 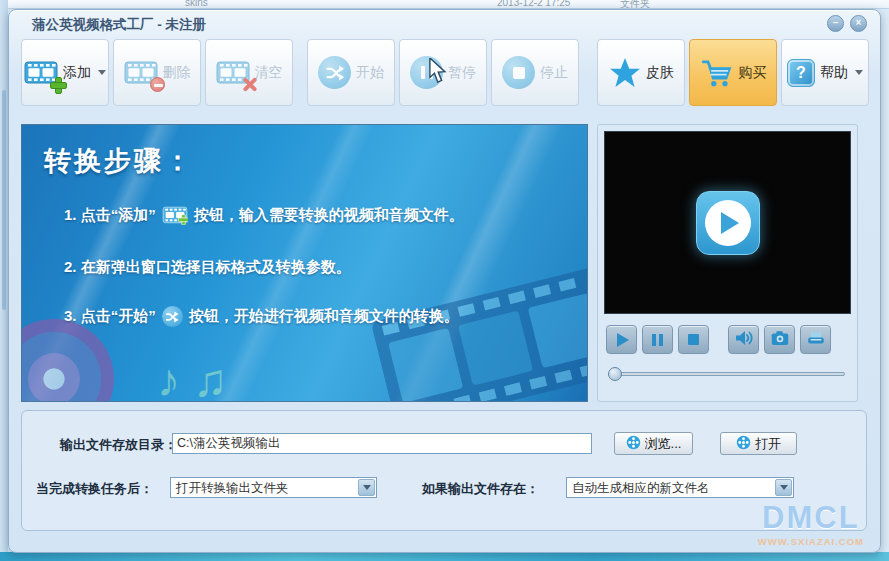 What do you see at coordinates (172, 316) in the screenshot?
I see `inline-start-icon` at bounding box center [172, 316].